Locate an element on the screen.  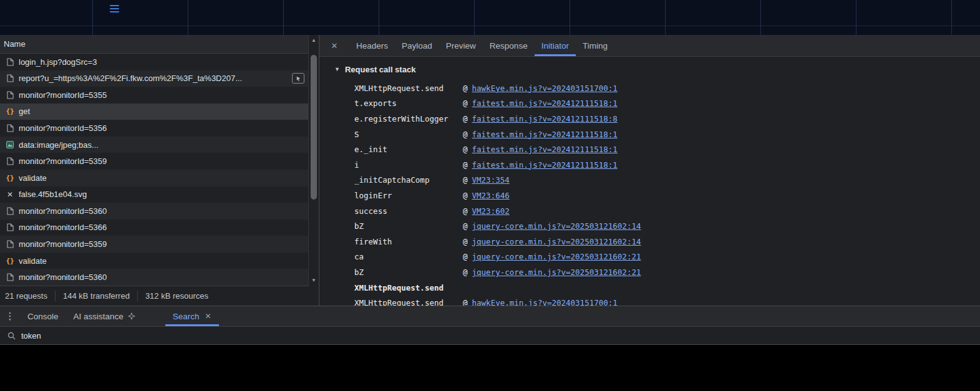
request-name: monitor?monitorId=5359 is located at coordinates (163, 244).